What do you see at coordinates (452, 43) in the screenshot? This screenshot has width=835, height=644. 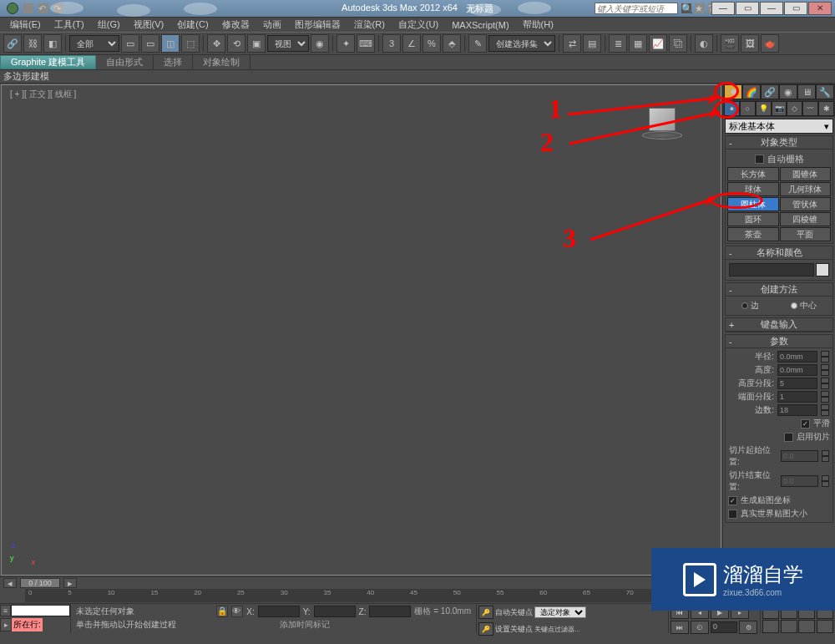 I see `spinner-snap-icon: ⬘` at bounding box center [452, 43].